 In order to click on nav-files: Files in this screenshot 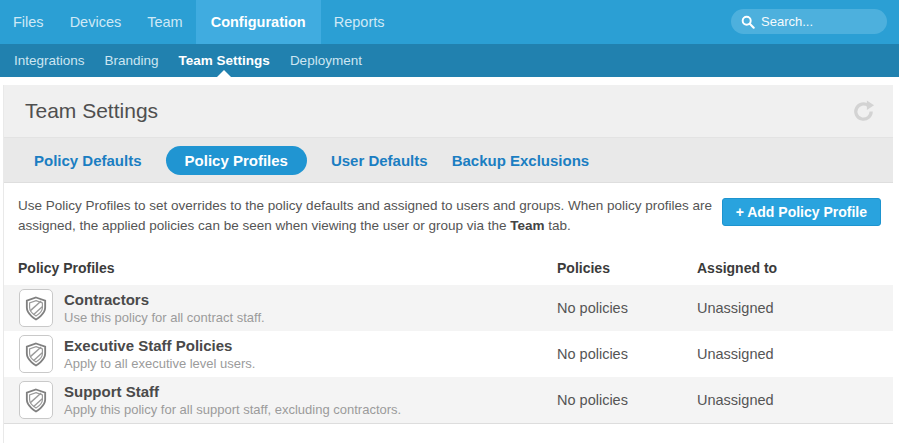, I will do `click(28, 22)`.